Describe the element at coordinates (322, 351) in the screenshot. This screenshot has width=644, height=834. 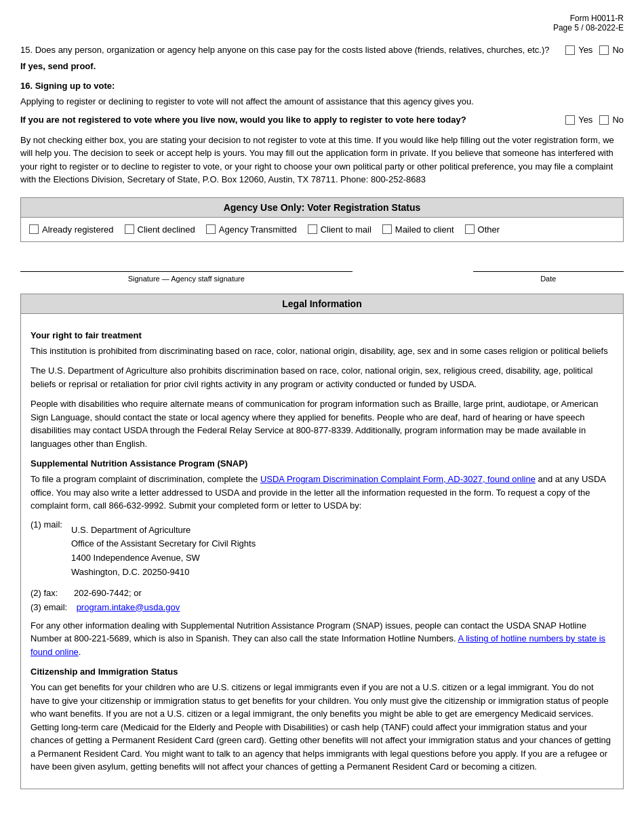
I see `fair-treatment-para1: This institution is prohibited from disc…` at that location.